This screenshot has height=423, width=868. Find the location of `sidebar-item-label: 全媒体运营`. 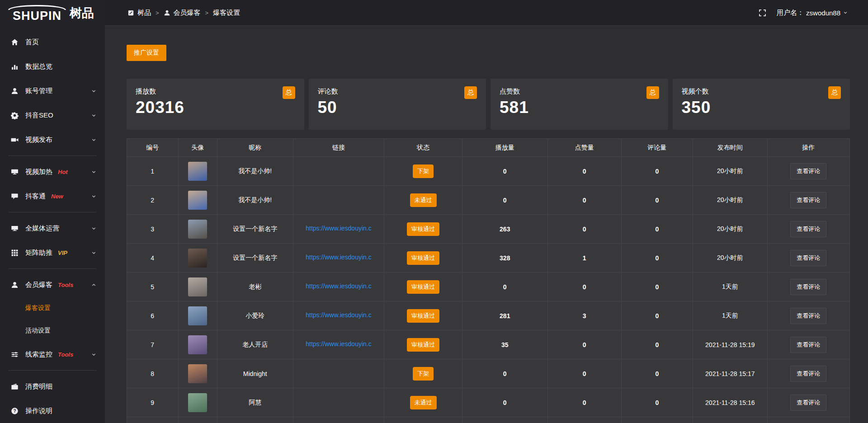

sidebar-item-label: 全媒体运营 is located at coordinates (42, 229).